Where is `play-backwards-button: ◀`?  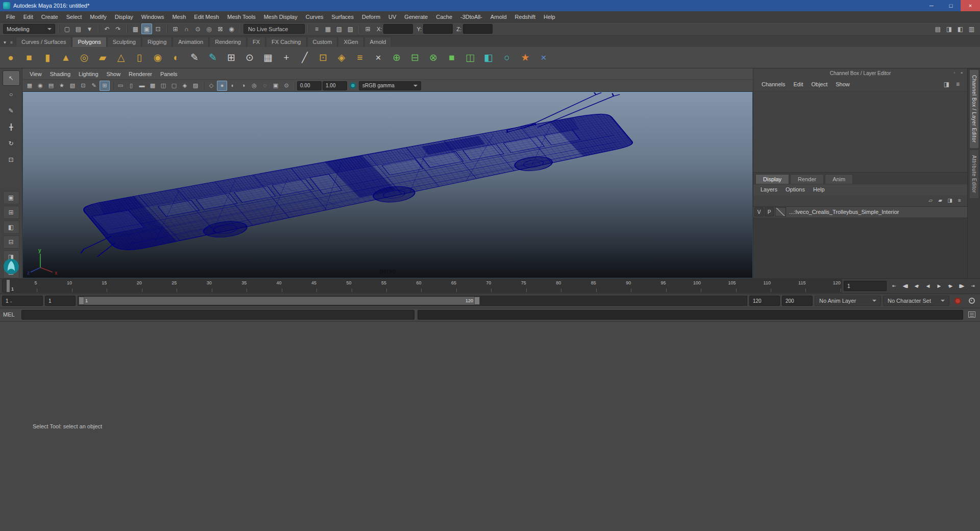
play-backwards-button: ◀ is located at coordinates (928, 286).